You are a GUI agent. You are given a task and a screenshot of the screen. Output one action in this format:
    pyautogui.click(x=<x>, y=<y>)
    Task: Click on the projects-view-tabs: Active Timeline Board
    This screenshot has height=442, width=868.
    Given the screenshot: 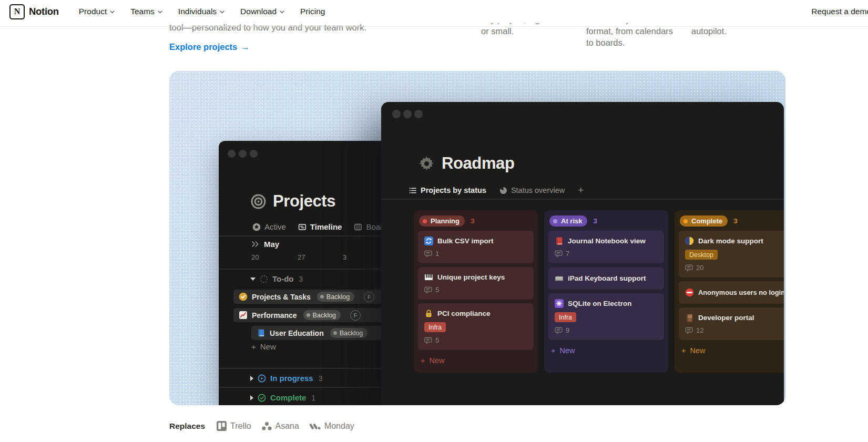 What is the action you would take?
    pyautogui.click(x=320, y=227)
    